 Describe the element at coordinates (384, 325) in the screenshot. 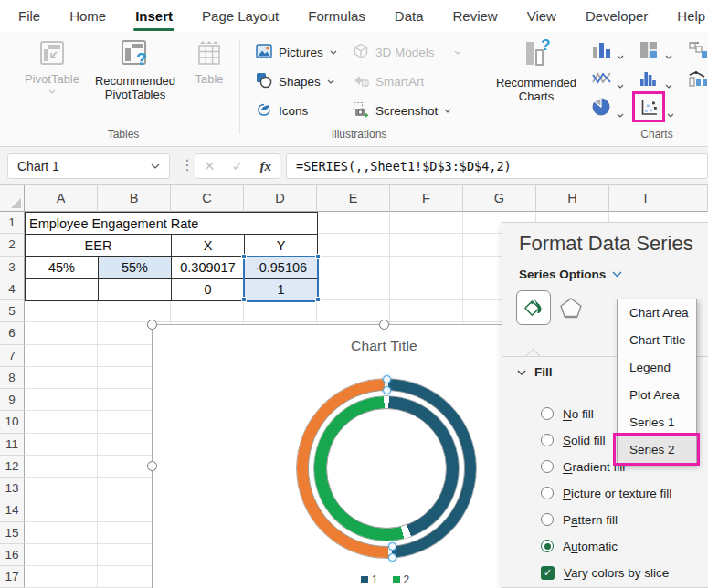

I see `chart-resize-handle-top-middle` at that location.